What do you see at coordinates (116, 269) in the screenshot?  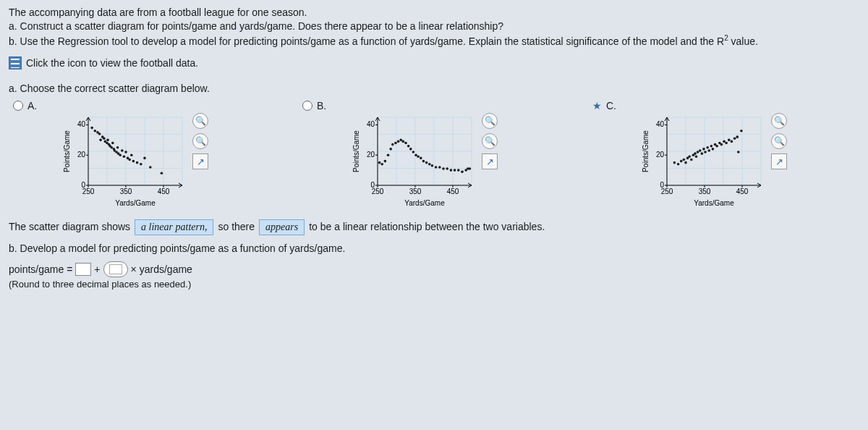 I see `slope-input` at bounding box center [116, 269].